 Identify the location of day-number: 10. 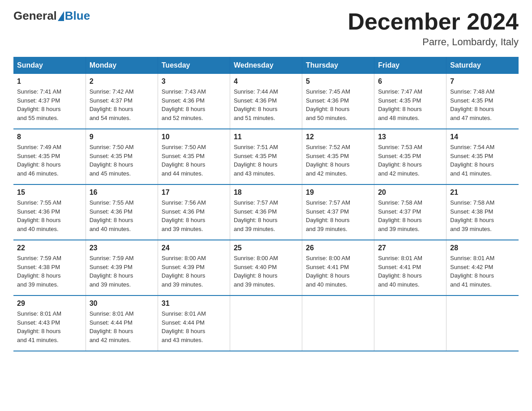
(194, 137).